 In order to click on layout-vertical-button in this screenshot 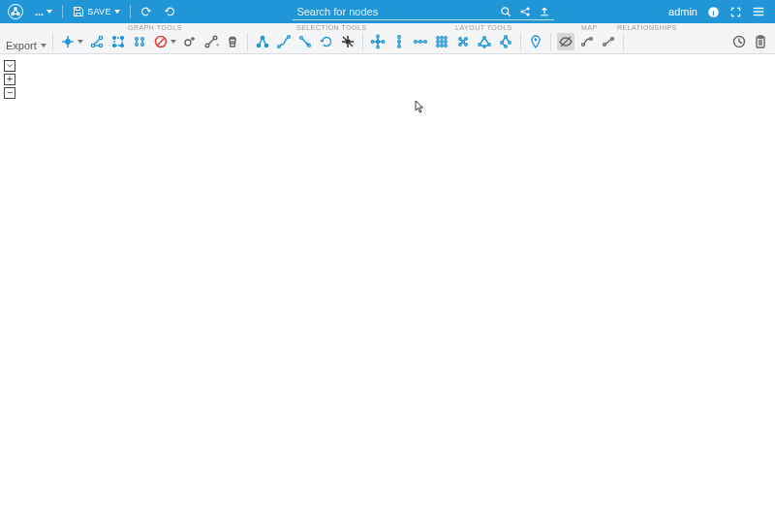, I will do `click(399, 42)`.